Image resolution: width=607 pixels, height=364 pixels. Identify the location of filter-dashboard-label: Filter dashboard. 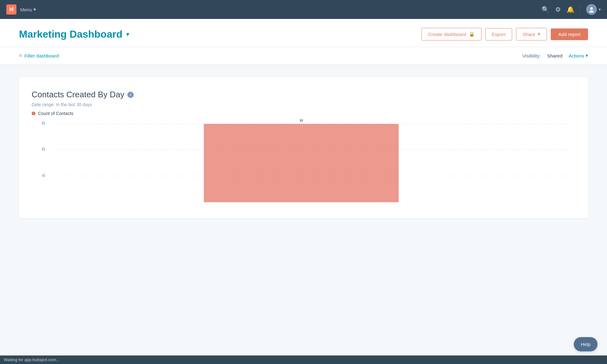
(41, 56).